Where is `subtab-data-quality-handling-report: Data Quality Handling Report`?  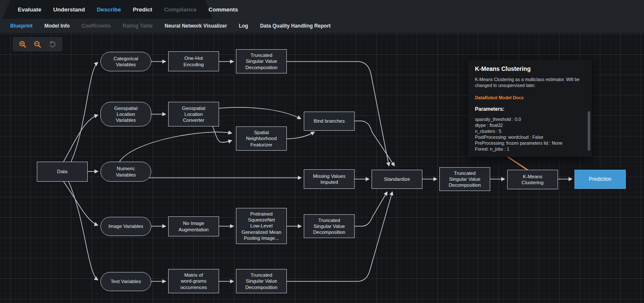
subtab-data-quality-handling-report: Data Quality Handling Report is located at coordinates (296, 26).